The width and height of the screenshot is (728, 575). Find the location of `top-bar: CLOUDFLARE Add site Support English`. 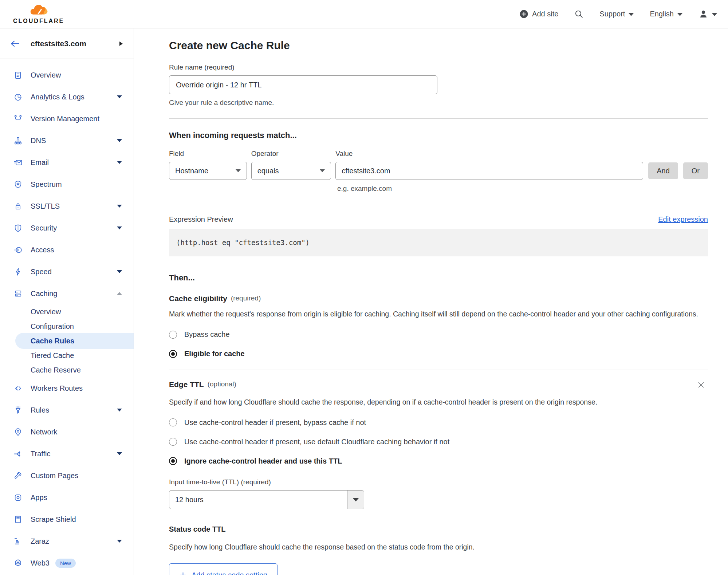

top-bar: CLOUDFLARE Add site Support English is located at coordinates (364, 14).